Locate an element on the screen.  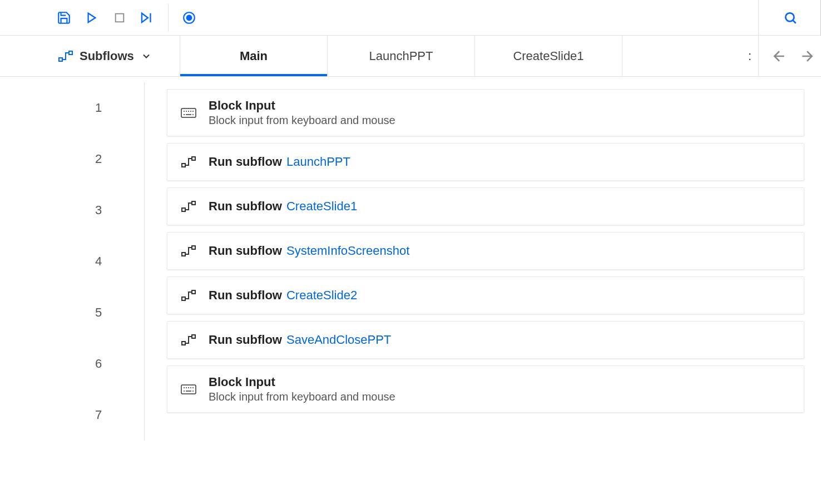
toolbar is located at coordinates (410, 18).